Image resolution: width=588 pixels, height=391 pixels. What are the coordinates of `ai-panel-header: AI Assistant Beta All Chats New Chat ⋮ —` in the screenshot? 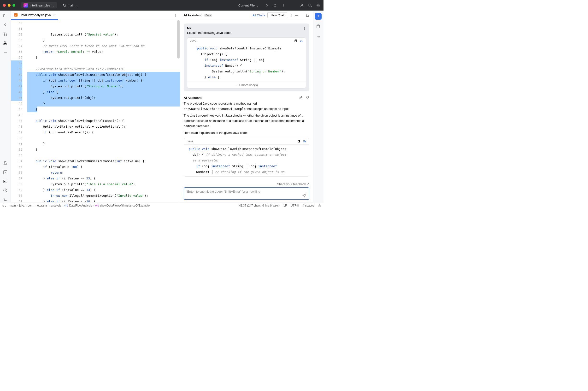 It's located at (247, 15).